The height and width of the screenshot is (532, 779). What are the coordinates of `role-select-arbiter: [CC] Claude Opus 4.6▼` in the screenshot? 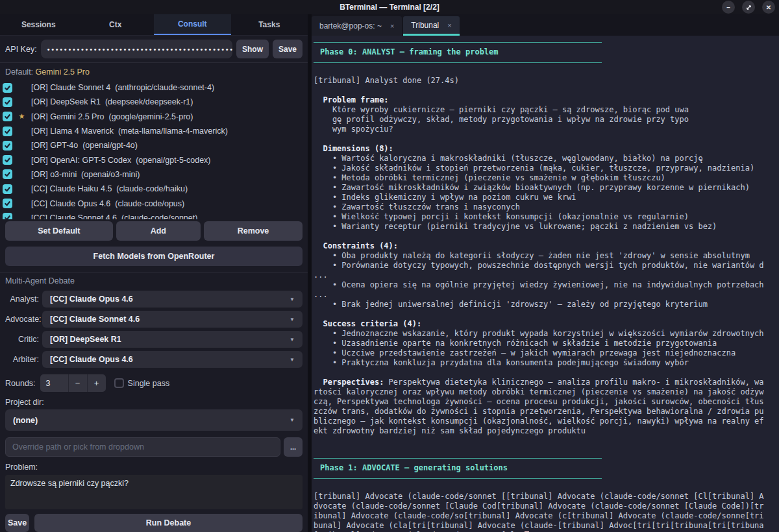 It's located at (173, 359).